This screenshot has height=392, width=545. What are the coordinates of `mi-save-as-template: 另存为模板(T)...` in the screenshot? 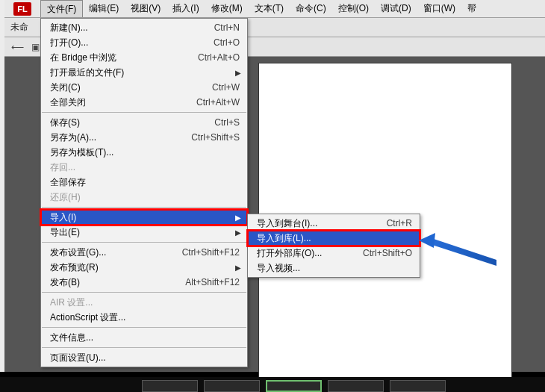 It's located at (144, 152).